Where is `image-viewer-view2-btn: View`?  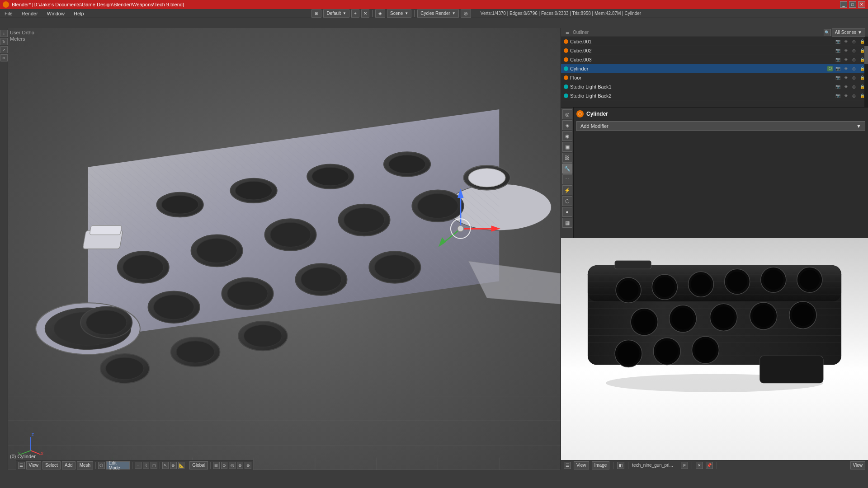 image-viewer-view2-btn: View is located at coordinates (858, 465).